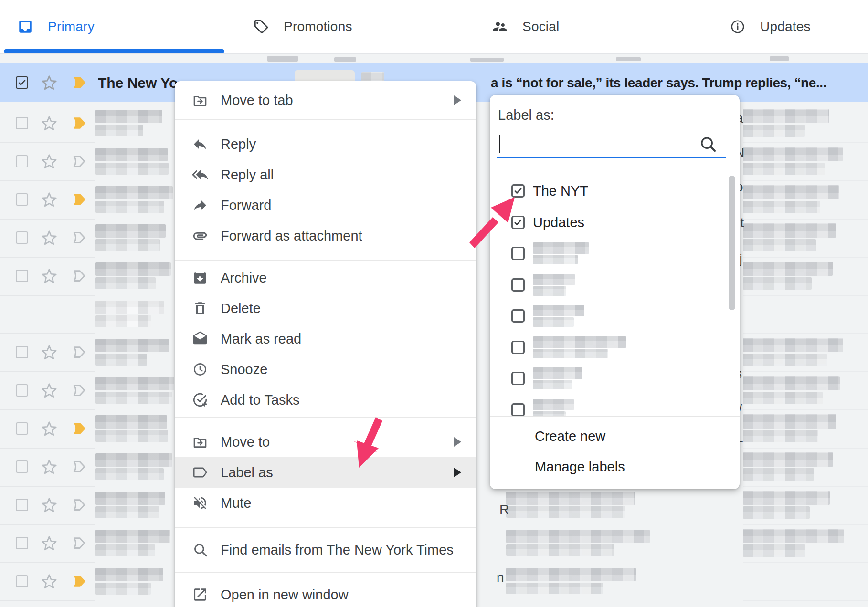 Image resolution: width=868 pixels, height=607 pixels. I want to click on tab-label: Updates, so click(785, 27).